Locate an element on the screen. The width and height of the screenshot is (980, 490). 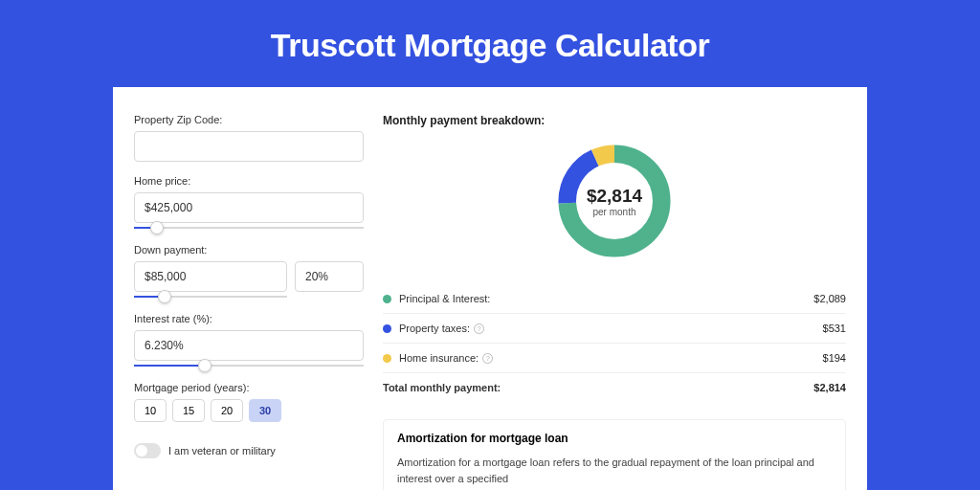
breakdown-heading: Monthly payment breakdown: is located at coordinates (614, 121).